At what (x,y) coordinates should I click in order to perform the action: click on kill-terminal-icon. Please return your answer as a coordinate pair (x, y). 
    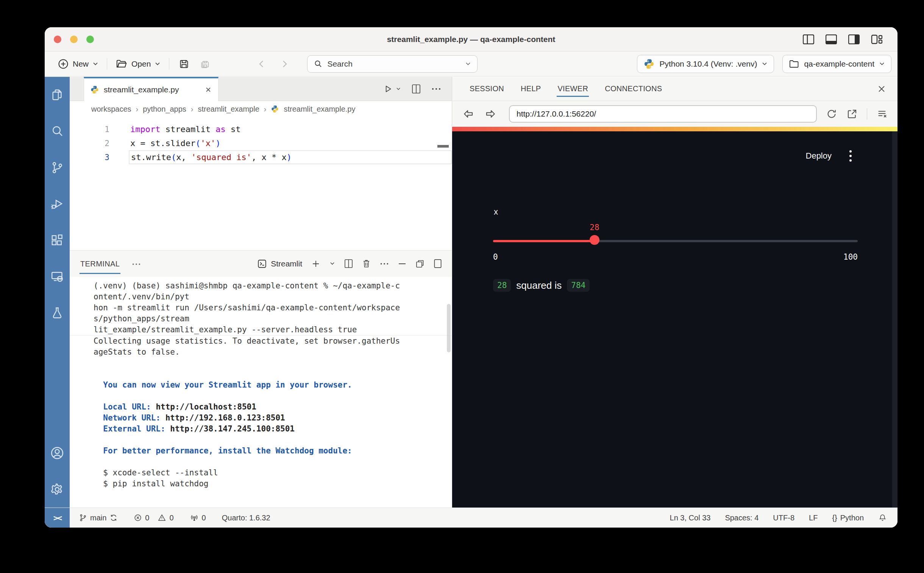
    Looking at the image, I should click on (366, 264).